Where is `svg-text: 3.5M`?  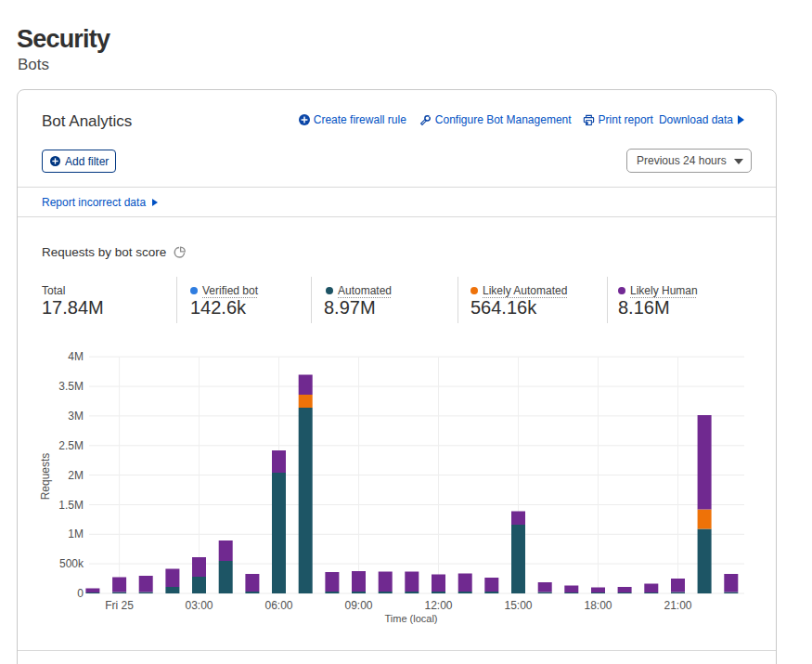 svg-text: 3.5M is located at coordinates (71, 386).